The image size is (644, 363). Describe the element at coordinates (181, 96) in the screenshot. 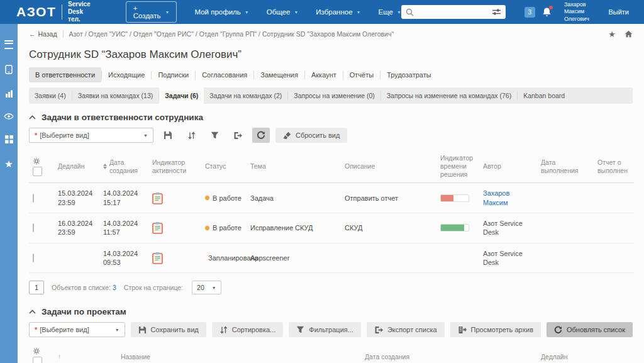

I see `subtab-tasks: Задачи (6)` at that location.